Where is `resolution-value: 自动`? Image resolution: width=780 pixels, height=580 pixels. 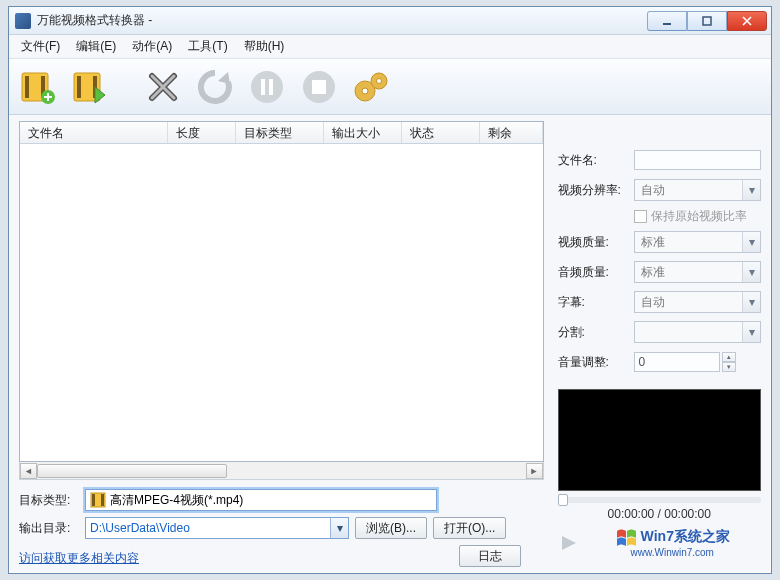 resolution-value: 自动 is located at coordinates (653, 190).